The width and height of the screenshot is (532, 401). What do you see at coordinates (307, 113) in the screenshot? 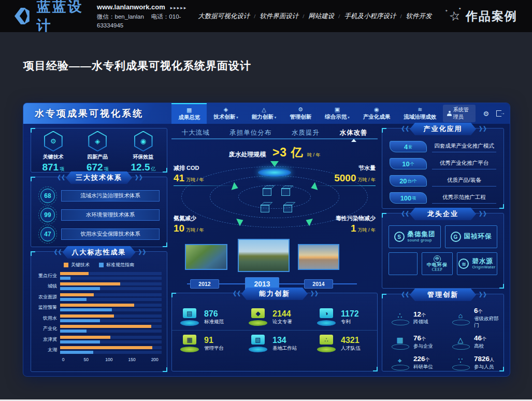
I see `dashboard-nav: ▦ 成果总览 ◈ 技术创新▾ △ 能力创新▾ ⚙ 管理创新 ▣ 综合示范▾ ◉ …` at bounding box center [307, 113].